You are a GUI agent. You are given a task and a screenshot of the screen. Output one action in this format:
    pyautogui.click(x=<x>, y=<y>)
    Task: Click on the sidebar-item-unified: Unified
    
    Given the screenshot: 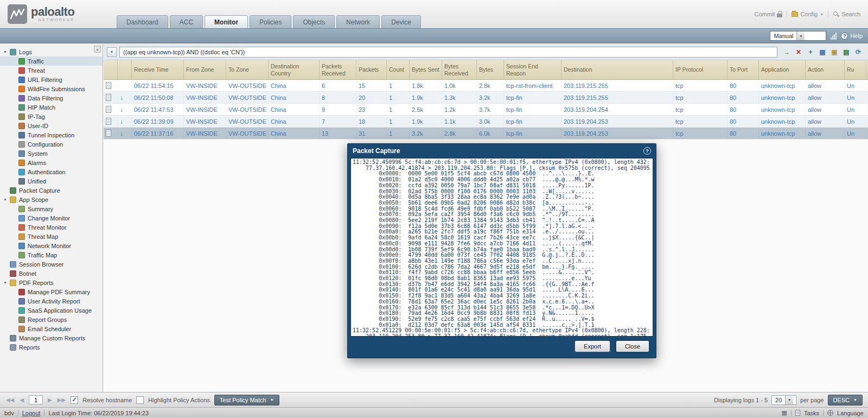 What is the action you would take?
    pyautogui.click(x=51, y=181)
    